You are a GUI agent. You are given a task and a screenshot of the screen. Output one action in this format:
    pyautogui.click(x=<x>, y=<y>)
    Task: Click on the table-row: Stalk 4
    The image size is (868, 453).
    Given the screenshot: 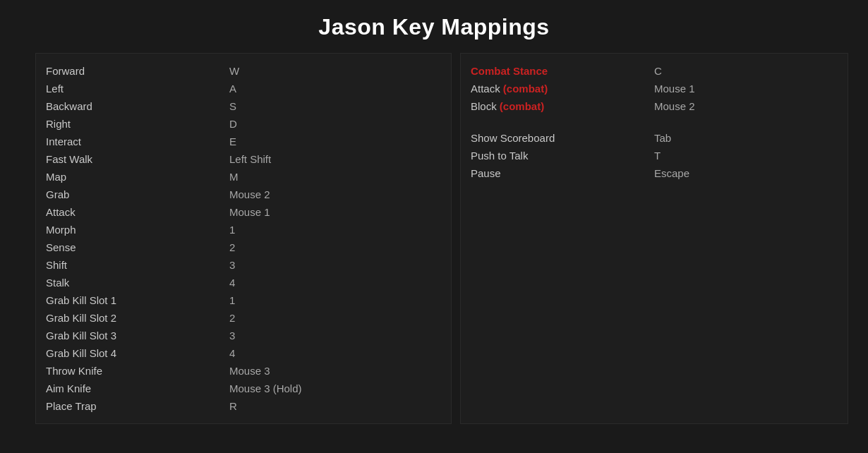 What is the action you would take?
    pyautogui.click(x=243, y=282)
    